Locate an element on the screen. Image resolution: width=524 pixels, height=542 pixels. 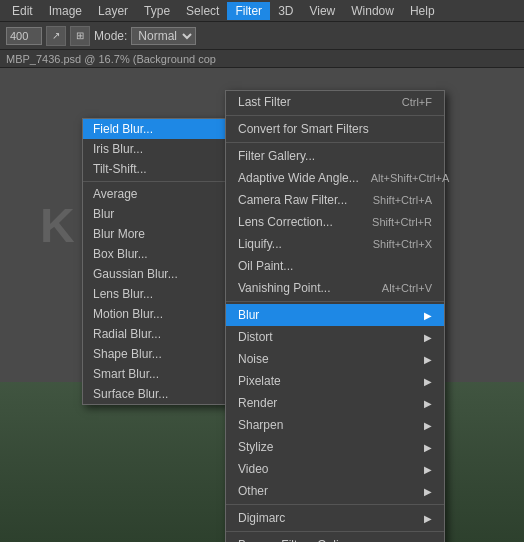
filter-item-liquify: Liquify... Shift+Ctrl+X is located at coordinates (335, 244).